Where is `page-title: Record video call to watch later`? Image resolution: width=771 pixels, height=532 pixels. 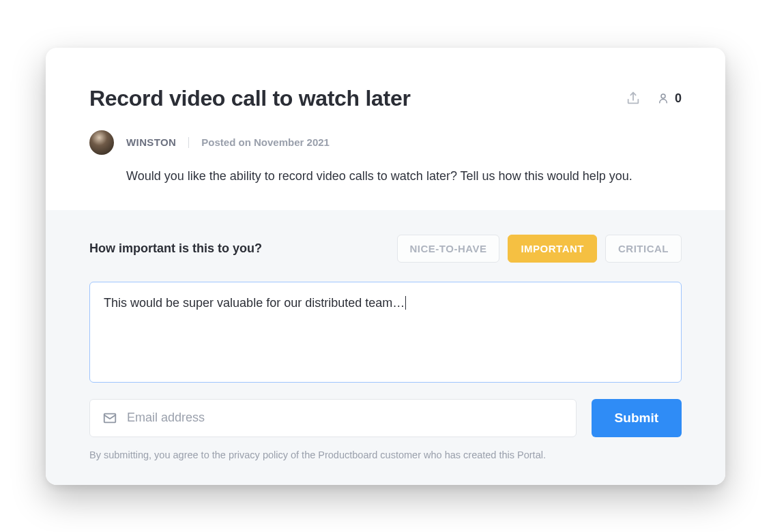
page-title: Record video call to watch later is located at coordinates (250, 98).